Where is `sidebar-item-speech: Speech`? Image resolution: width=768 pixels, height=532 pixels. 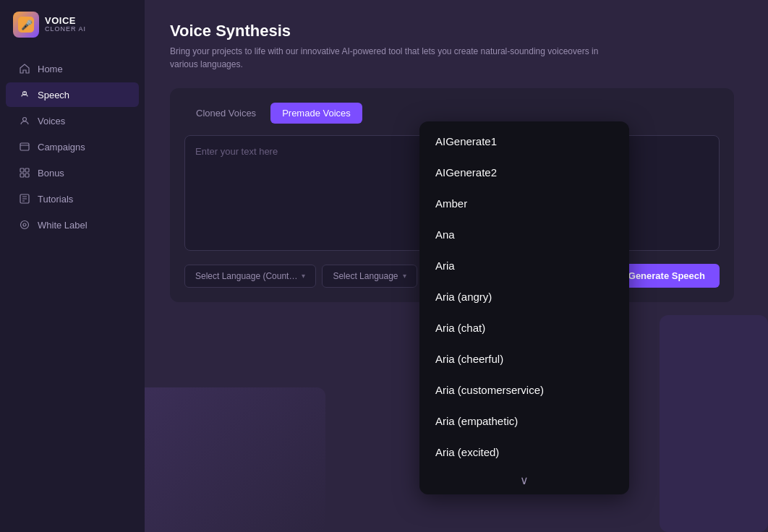 sidebar-item-speech: Speech is located at coordinates (72, 95).